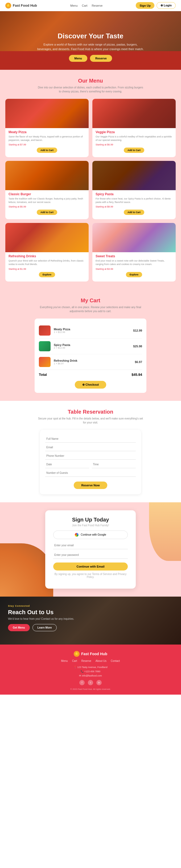 This screenshot has width=181, height=868. I want to click on menu-card-meaty-pizza: Meaty Pizza Savor the flavor of our Meat…, so click(47, 128).